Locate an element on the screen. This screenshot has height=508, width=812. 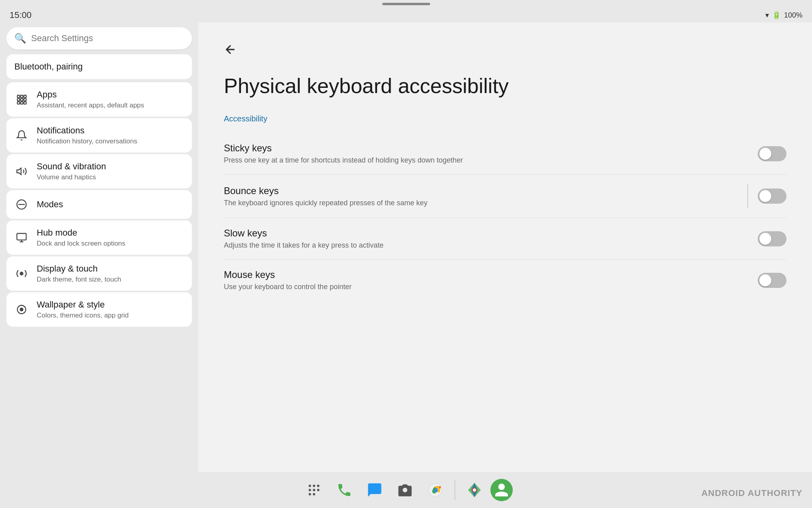
modes-text: Modes is located at coordinates (50, 204).